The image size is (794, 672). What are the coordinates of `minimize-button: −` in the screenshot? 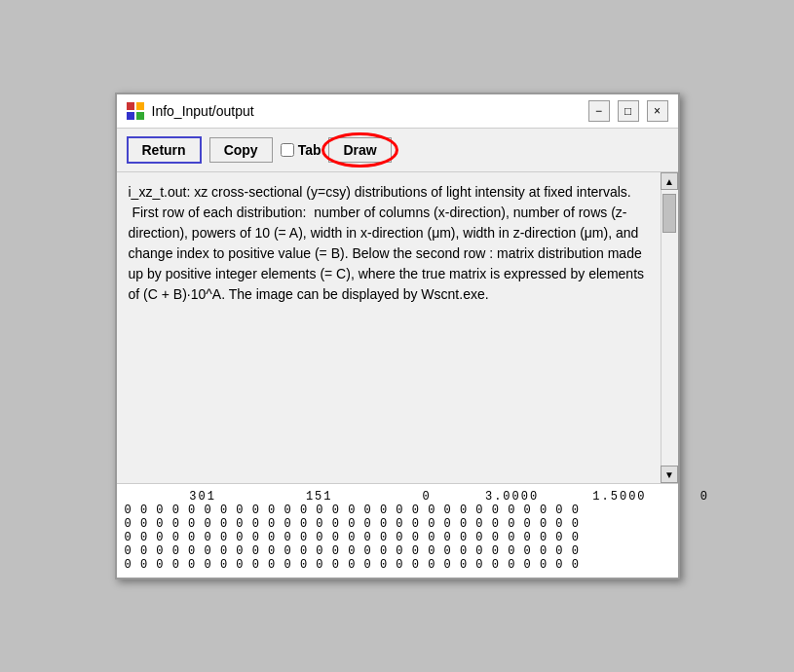 It's located at (599, 111).